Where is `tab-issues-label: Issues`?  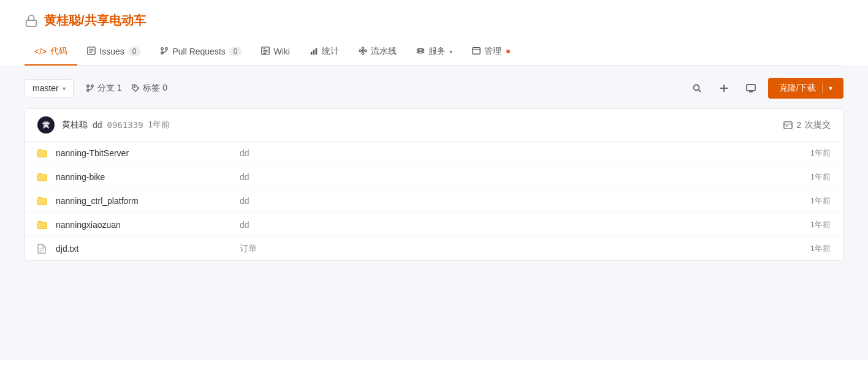
tab-issues-label: Issues is located at coordinates (112, 51).